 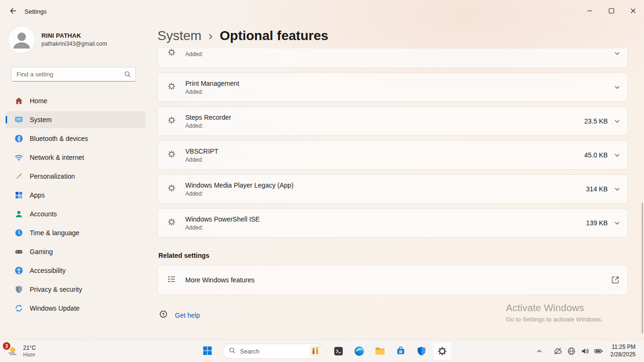 I want to click on sidebar-item-windows-update: Windows Update, so click(x=75, y=308).